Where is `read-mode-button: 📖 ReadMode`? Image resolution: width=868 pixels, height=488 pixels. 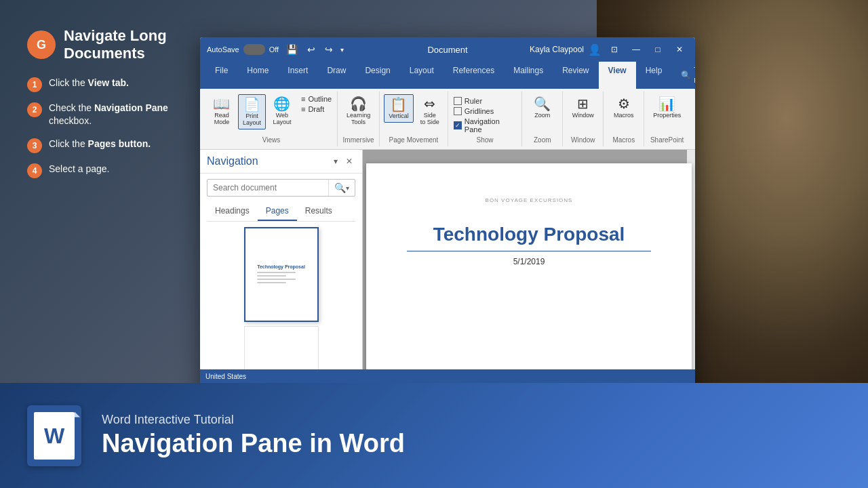
read-mode-button: 📖 ReadMode is located at coordinates (222, 111).